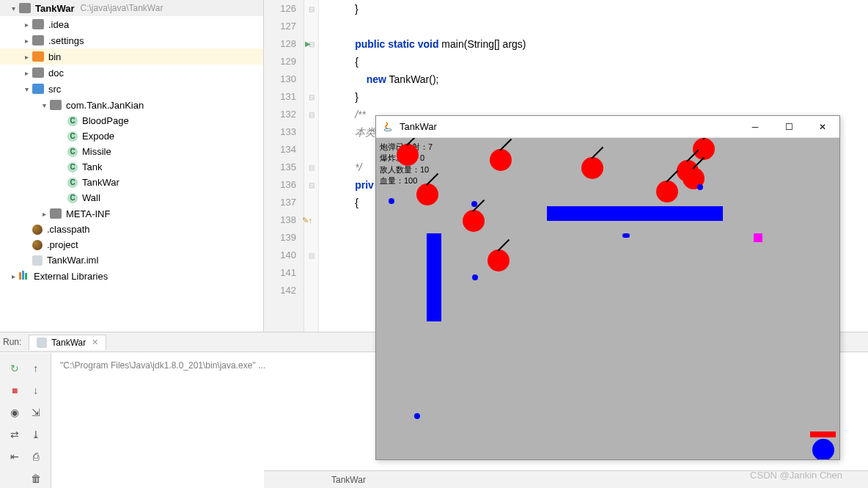 Image resolution: width=868 pixels, height=488 pixels. What do you see at coordinates (36, 456) in the screenshot?
I see `print-icon: ⎙` at bounding box center [36, 456].